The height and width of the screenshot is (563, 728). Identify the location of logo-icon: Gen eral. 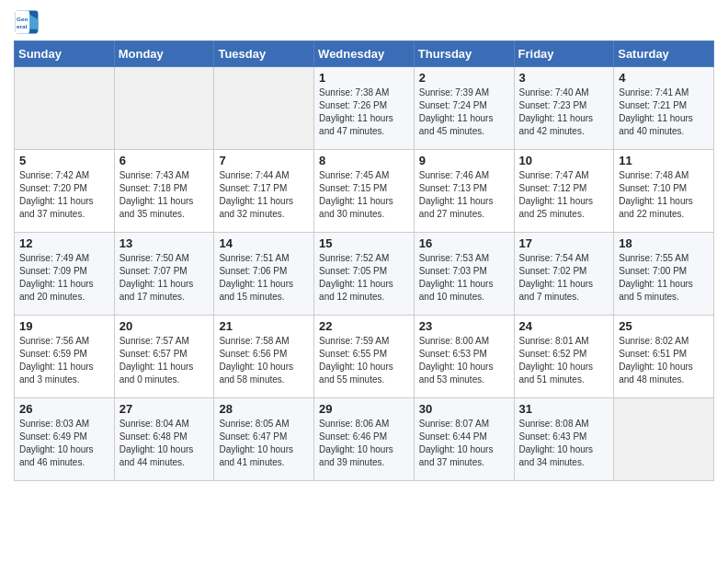
(27, 22).